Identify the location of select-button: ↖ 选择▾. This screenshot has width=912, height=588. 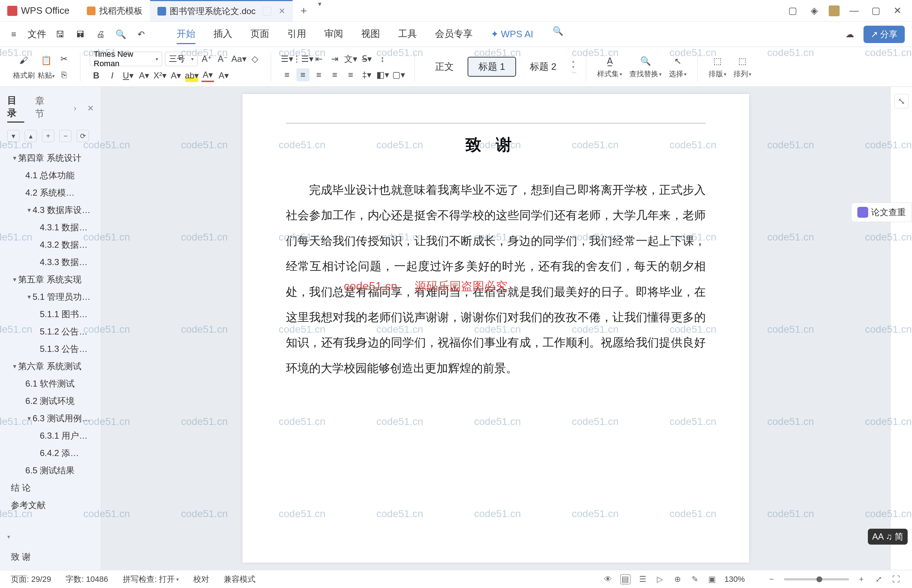
(678, 66).